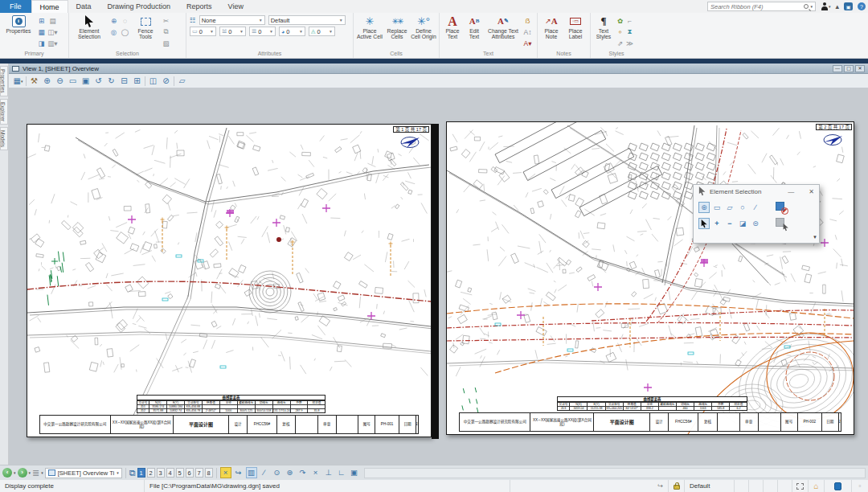  I want to click on mode-new-button, so click(704, 223).